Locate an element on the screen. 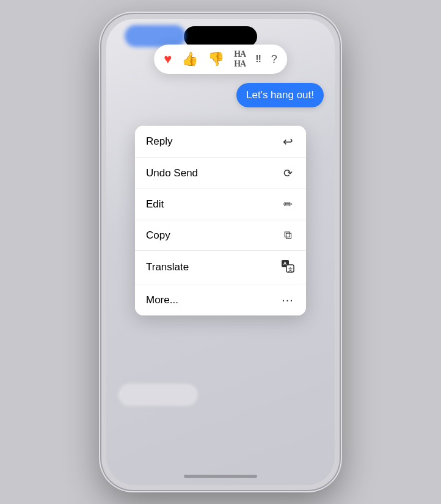 This screenshot has width=441, height=504. menu-item-translate-label: Translate is located at coordinates (167, 267).